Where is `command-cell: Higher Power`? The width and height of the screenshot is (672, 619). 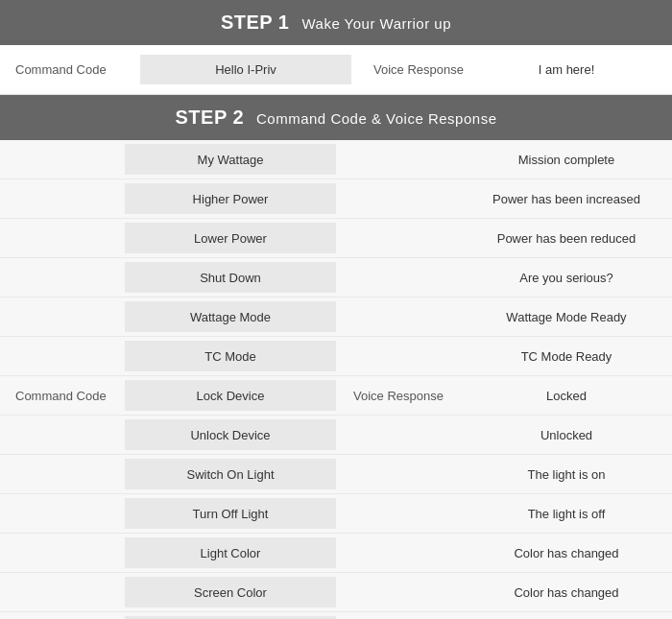 command-cell: Higher Power is located at coordinates (230, 199).